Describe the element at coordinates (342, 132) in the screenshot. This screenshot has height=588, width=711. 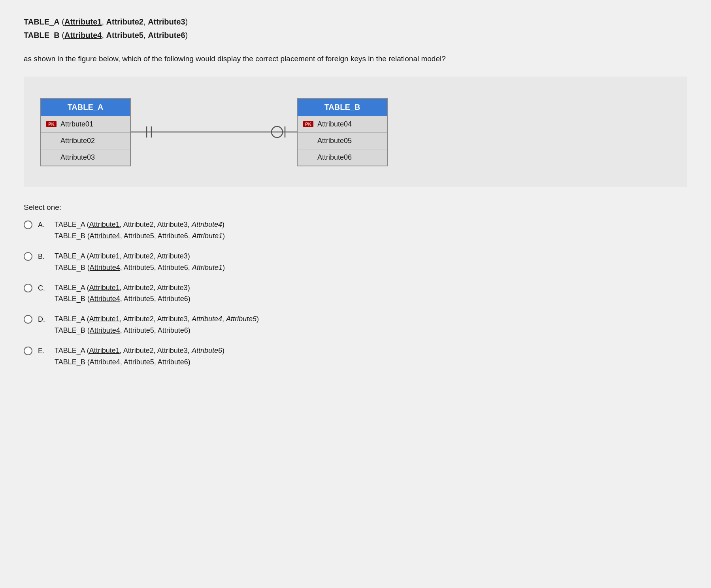
I see `table-b: TABLE_B PK Attribute04 Attribute05 Attri…` at that location.